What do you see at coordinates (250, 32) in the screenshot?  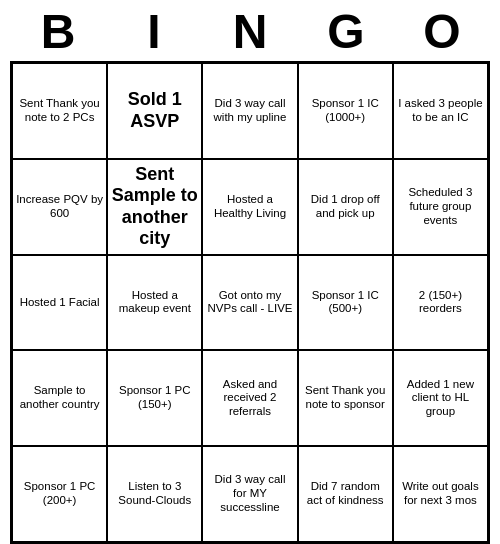 I see `title-n: N` at bounding box center [250, 32].